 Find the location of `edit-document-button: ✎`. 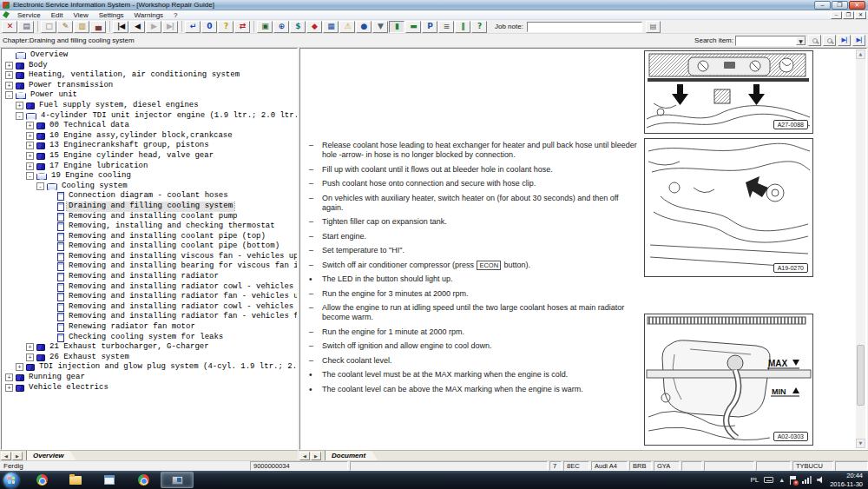

edit-document-button: ✎ is located at coordinates (65, 27).